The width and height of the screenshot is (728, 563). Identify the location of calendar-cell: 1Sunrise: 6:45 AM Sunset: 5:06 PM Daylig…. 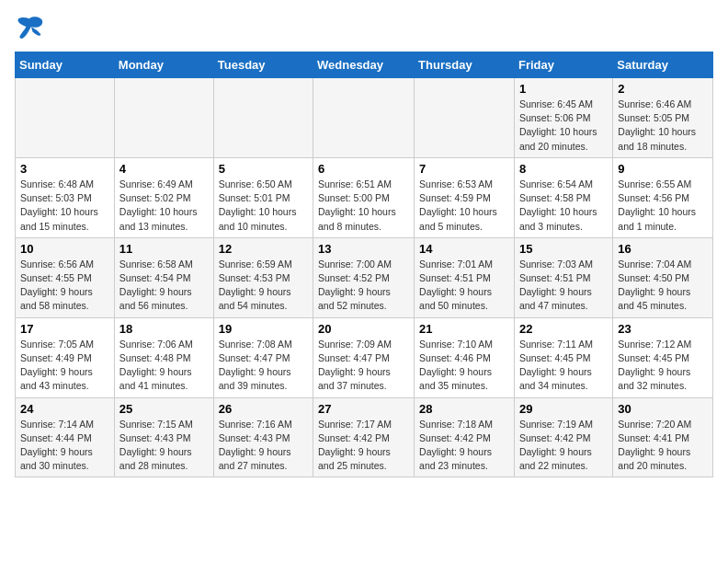
(563, 118).